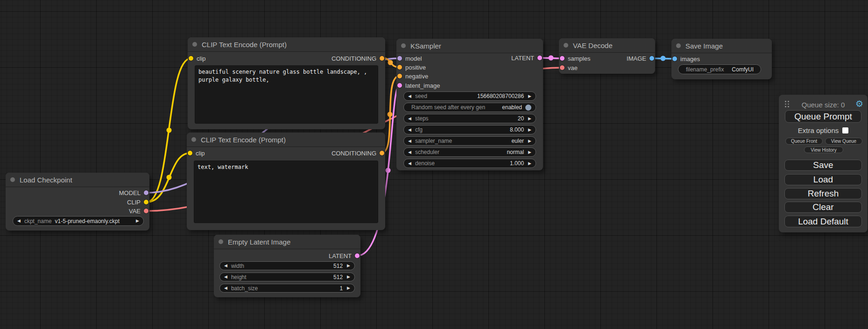  What do you see at coordinates (470, 46) in the screenshot?
I see `node-title-bar: KSampler` at bounding box center [470, 46].